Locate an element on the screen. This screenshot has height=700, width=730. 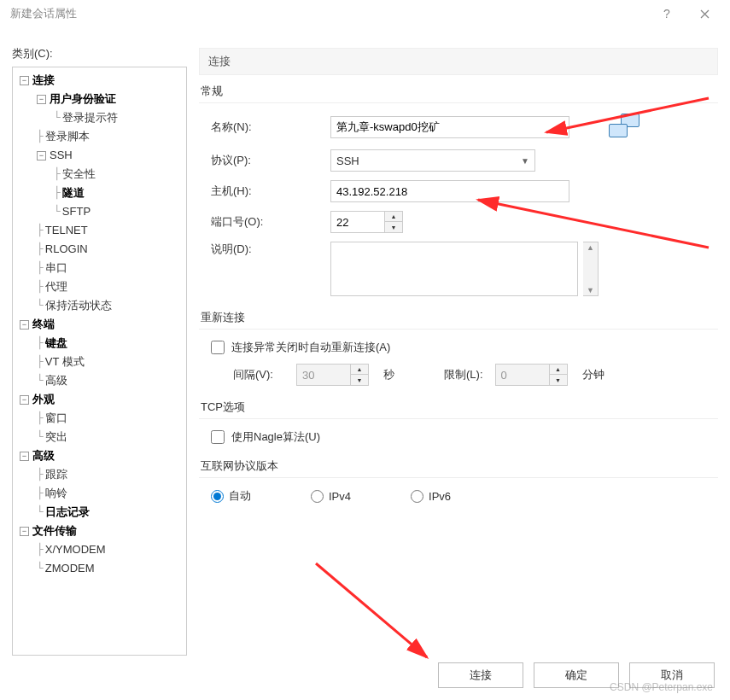
cancel-button: 取消 is located at coordinates (672, 675).